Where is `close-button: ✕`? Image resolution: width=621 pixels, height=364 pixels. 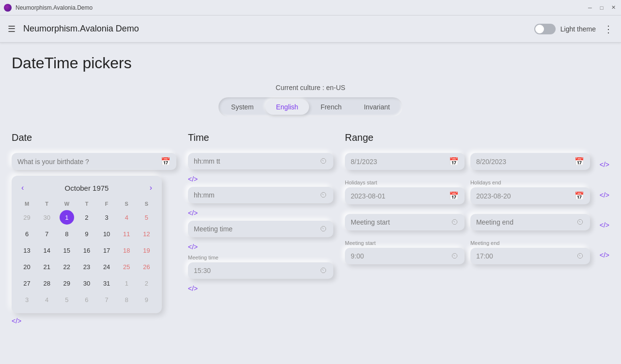 close-button: ✕ is located at coordinates (613, 8).